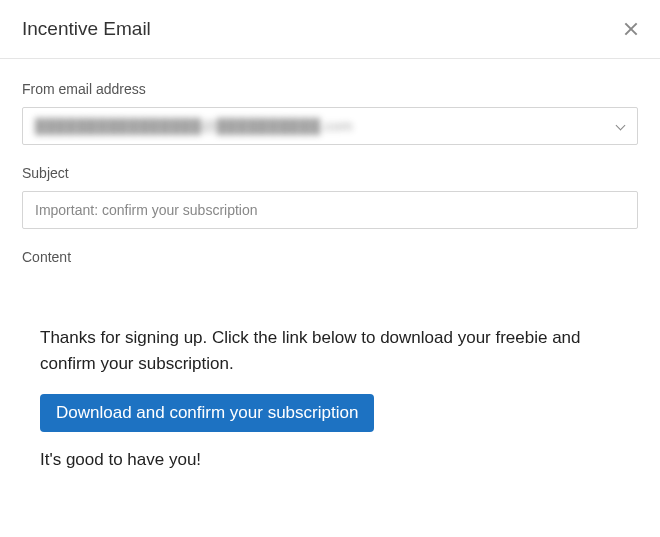 This screenshot has width=660, height=537. Describe the element at coordinates (330, 173) in the screenshot. I see `subject-label: Subject` at that location.